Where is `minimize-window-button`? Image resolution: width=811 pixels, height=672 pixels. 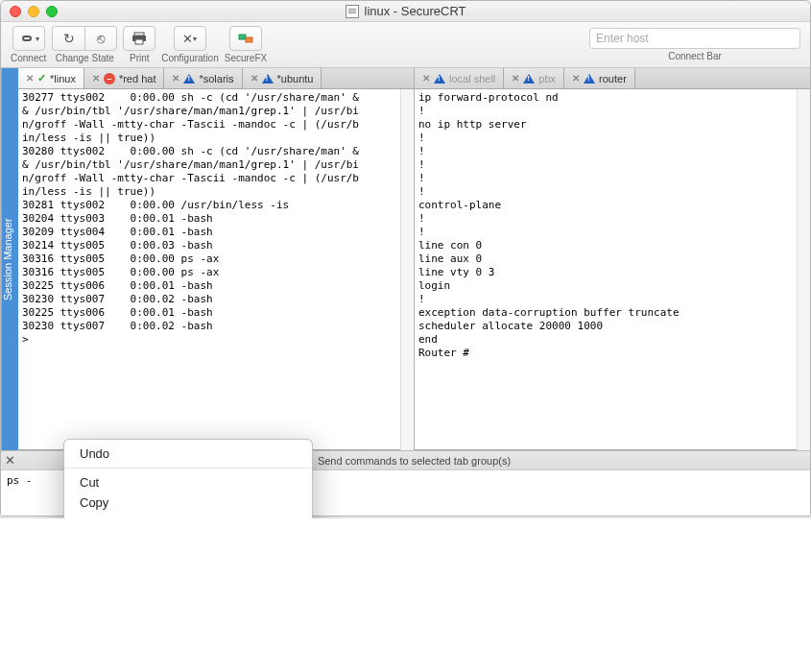
minimize-window-button is located at coordinates (34, 12).